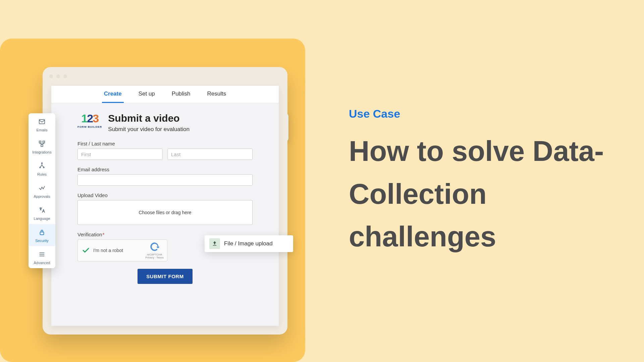 The height and width of the screenshot is (362, 644). What do you see at coordinates (486, 114) in the screenshot?
I see `eyebrow: Use Case` at bounding box center [486, 114].